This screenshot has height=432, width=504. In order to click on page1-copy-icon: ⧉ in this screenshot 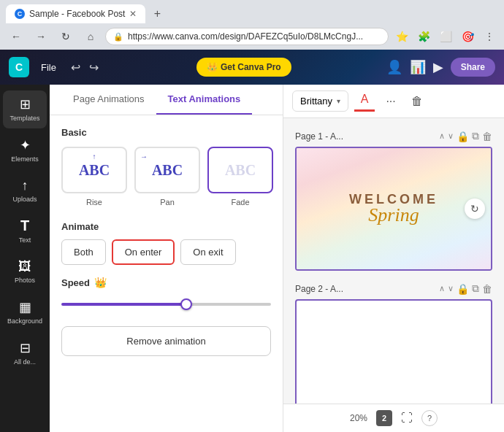, I will do `click(476, 136)`.